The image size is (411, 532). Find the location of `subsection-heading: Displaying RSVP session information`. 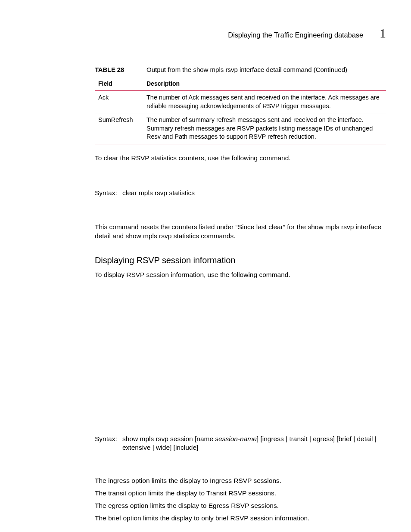

subsection-heading: Displaying RSVP session information is located at coordinates (240, 260).